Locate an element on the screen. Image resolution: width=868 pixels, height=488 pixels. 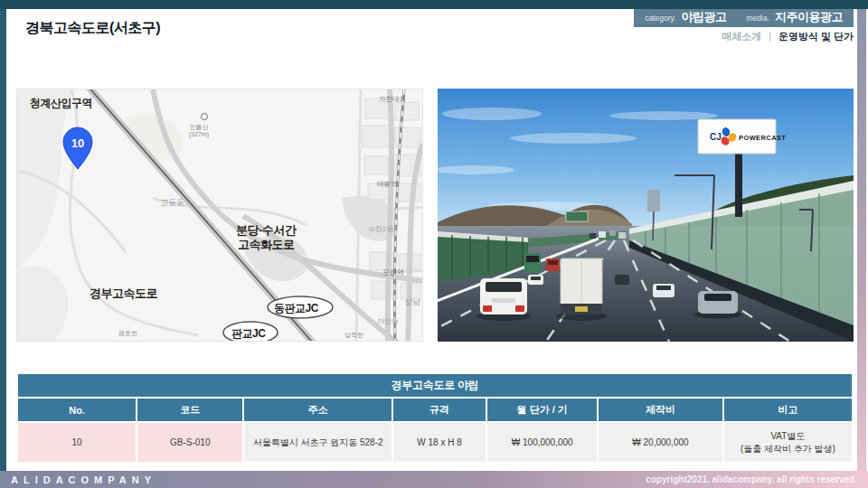
col-address: 주소 is located at coordinates (317, 410).